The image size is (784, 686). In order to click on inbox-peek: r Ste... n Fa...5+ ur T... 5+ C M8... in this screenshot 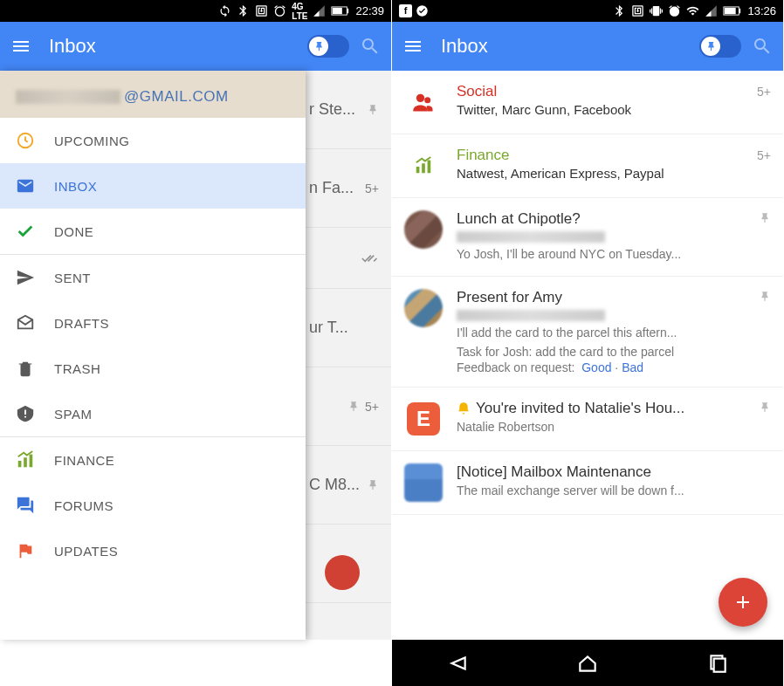, I will do `click(348, 355)`.